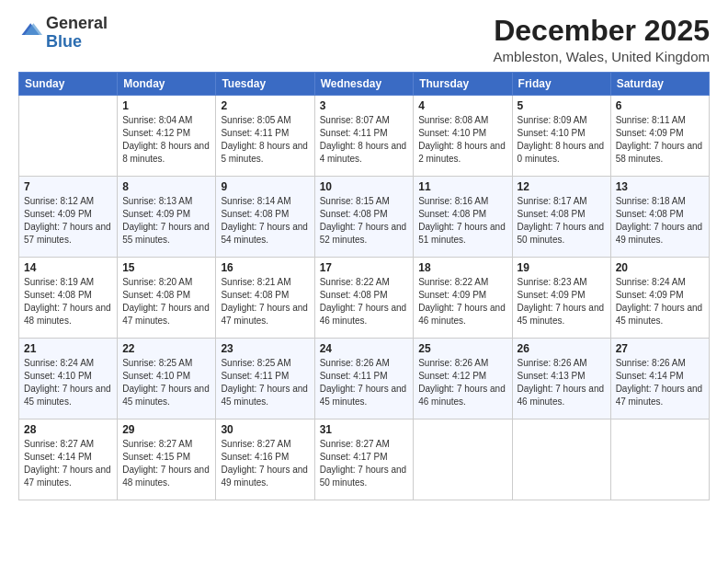 The height and width of the screenshot is (563, 728). What do you see at coordinates (561, 136) in the screenshot?
I see `calendar-cell: 5Sunrise: 8:09 AMSunset: 4:10 PMDaylight…` at bounding box center [561, 136].